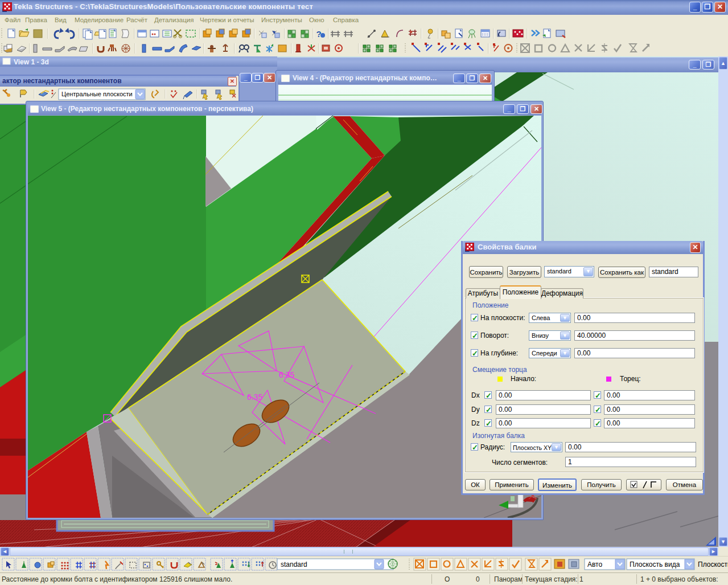 The height and width of the screenshot is (585, 728). Describe the element at coordinates (97, 94) in the screenshot. I see `svg-text: Центральные плоскости` at that location.